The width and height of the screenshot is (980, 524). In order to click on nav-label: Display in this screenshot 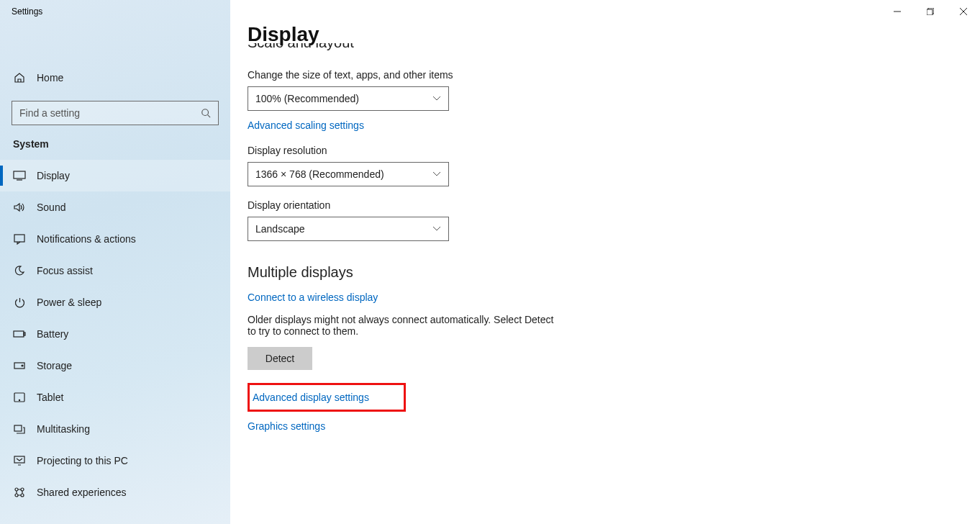, I will do `click(53, 176)`.